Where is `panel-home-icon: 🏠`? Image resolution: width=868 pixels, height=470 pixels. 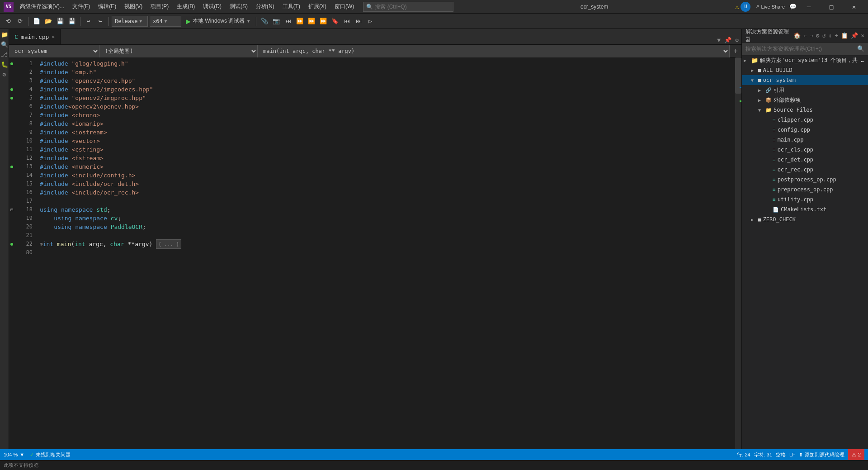
panel-home-icon: 🏠 is located at coordinates (797, 35).